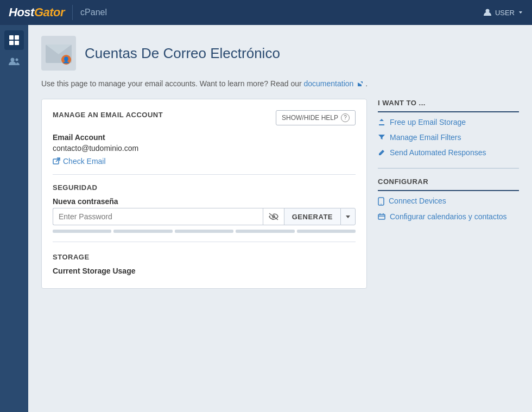  What do you see at coordinates (14, 62) in the screenshot?
I see `sidebar-item-users` at bounding box center [14, 62].